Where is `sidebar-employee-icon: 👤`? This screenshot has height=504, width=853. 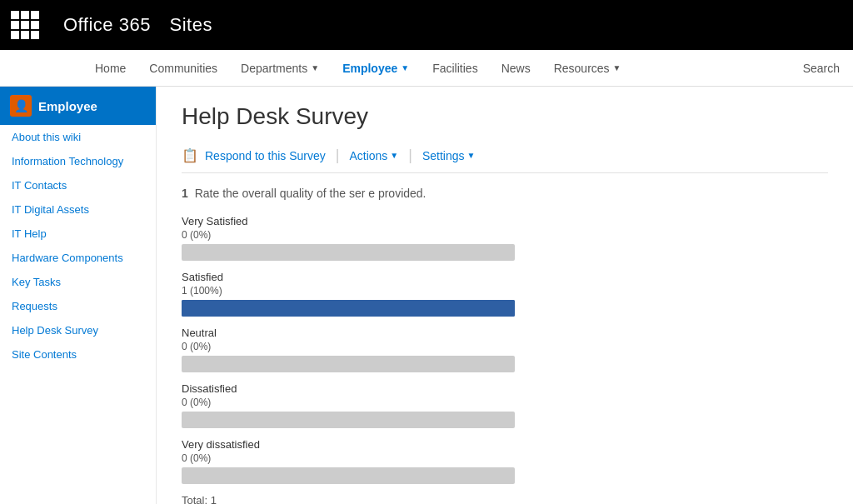 sidebar-employee-icon: 👤 is located at coordinates (21, 106).